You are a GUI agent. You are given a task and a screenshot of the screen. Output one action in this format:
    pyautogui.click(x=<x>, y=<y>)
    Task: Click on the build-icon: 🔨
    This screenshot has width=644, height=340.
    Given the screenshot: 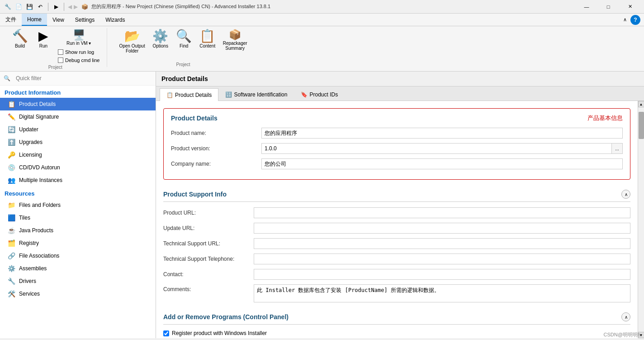 What is the action you would take?
    pyautogui.click(x=20, y=36)
    